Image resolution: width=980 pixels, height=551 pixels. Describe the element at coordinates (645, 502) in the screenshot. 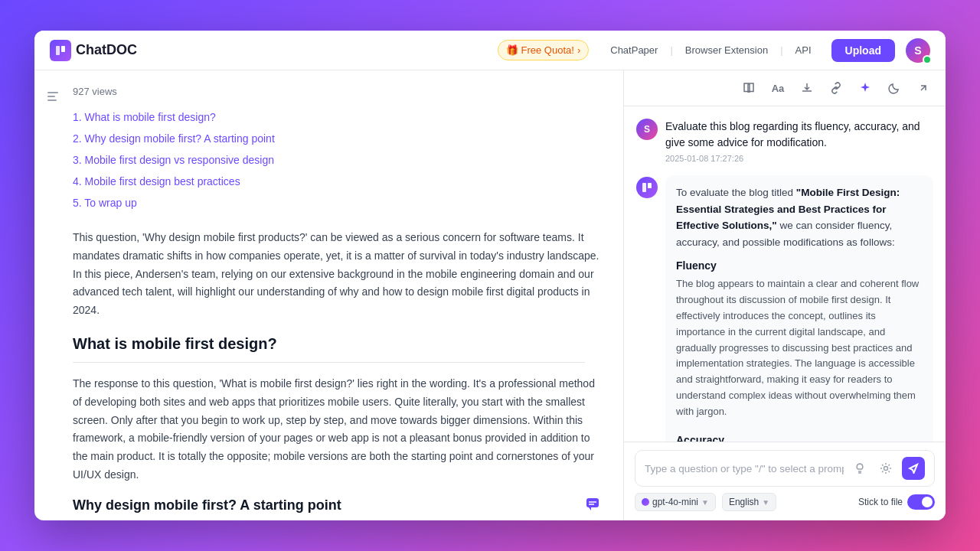

I see `model-dot-icon` at that location.